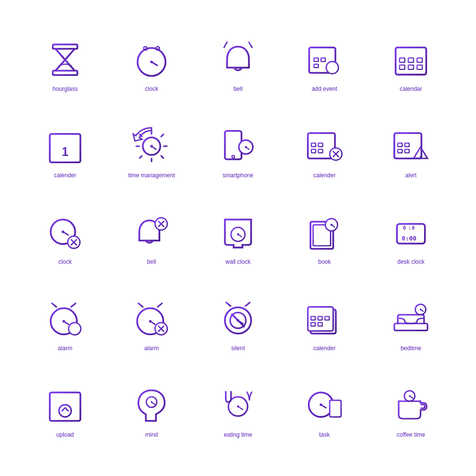  I want to click on icon-cell-calender-stack: calender, so click(324, 324).